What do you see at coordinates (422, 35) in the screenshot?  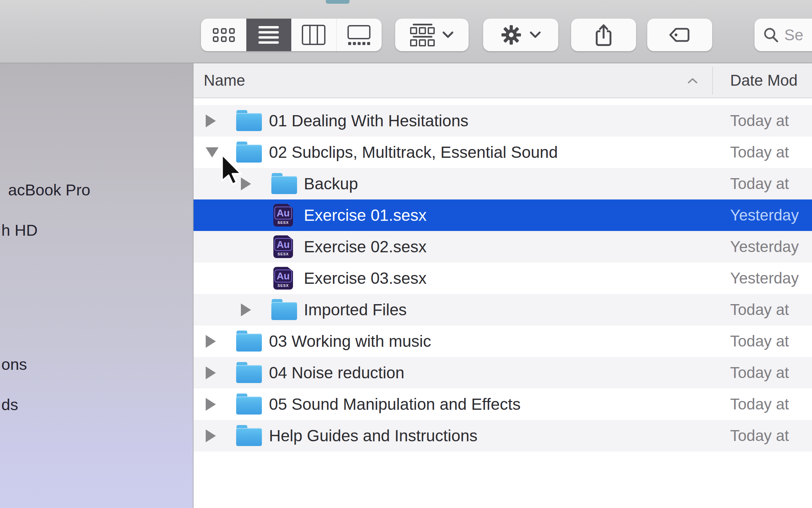 I see `group-by-icon` at bounding box center [422, 35].